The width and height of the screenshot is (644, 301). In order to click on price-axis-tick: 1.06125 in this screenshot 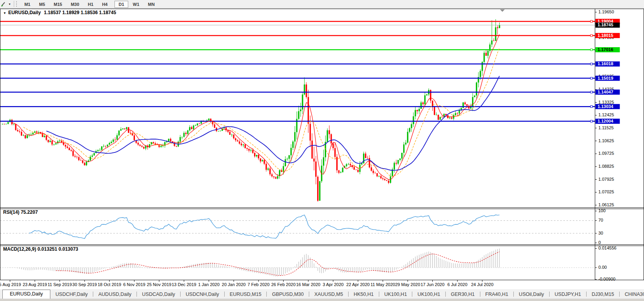, I will do `click(606, 205)`.